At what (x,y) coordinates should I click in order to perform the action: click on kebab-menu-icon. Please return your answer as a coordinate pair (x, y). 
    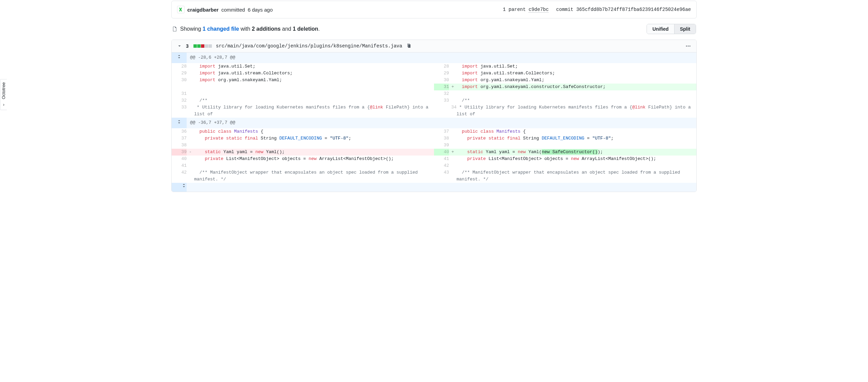
    Looking at the image, I should click on (688, 46).